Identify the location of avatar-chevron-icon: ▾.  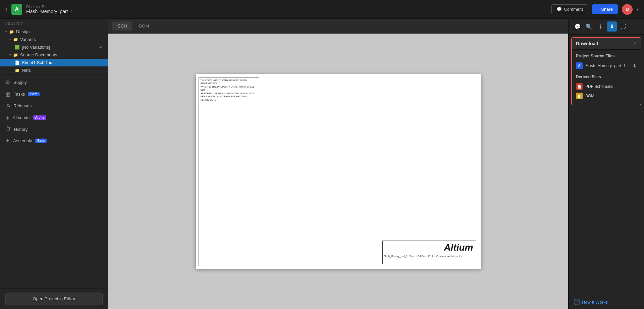
(638, 9).